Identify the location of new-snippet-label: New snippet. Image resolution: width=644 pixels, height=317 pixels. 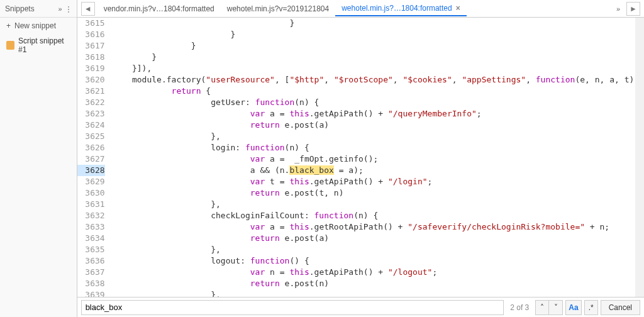
(35, 26).